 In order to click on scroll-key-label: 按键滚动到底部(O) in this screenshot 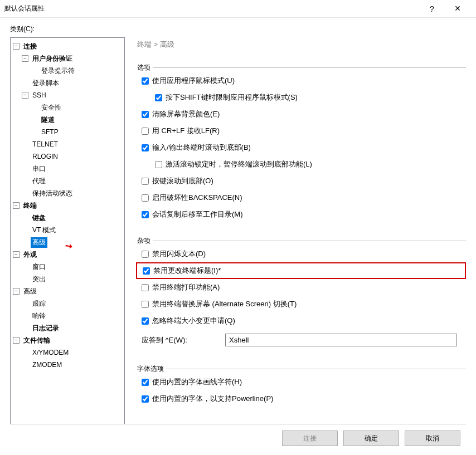, I will do `click(183, 181)`.